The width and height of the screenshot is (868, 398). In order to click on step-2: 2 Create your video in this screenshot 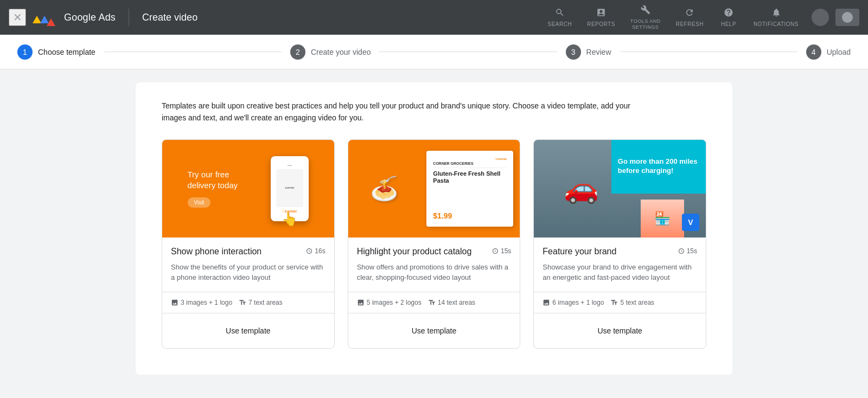, I will do `click(331, 52)`.